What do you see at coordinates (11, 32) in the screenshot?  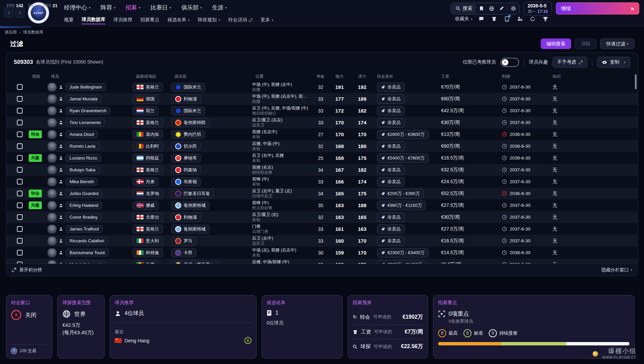 I see `breadcrumb-club: 俱乐部` at bounding box center [11, 32].